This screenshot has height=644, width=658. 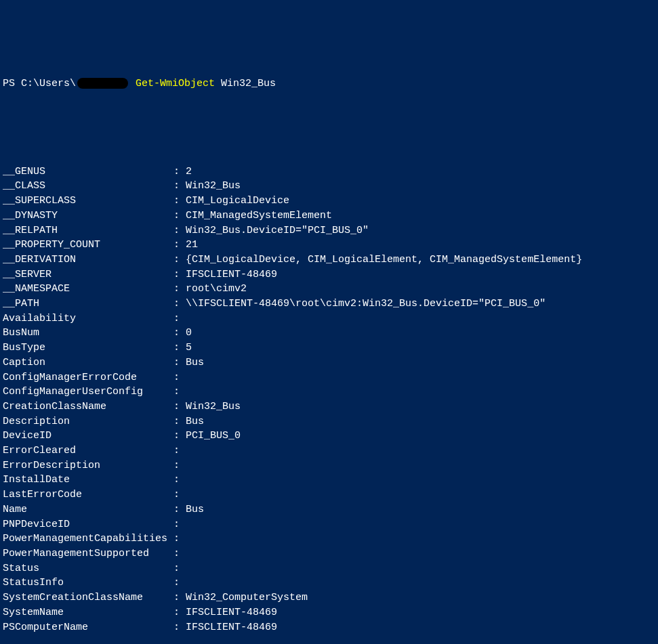 What do you see at coordinates (329, 260) in the screenshot?
I see `property-row: __DERIVATION : {CIM_LogicalDevice, CIM_L…` at bounding box center [329, 260].